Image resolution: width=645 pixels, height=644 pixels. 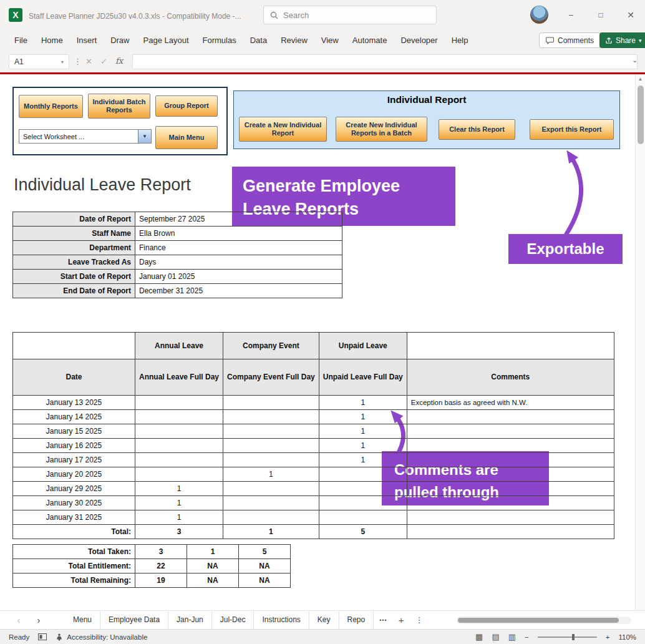 What do you see at coordinates (74, 474) in the screenshot?
I see `date-cell: January 20 2025` at bounding box center [74, 474].